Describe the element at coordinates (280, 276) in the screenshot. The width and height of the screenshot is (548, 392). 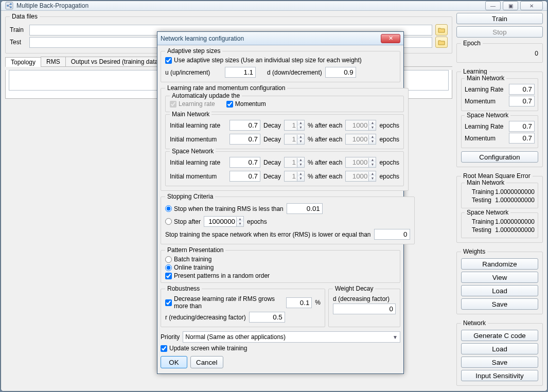
I see `random-order-checkbox: Present patterns in a random order` at that location.